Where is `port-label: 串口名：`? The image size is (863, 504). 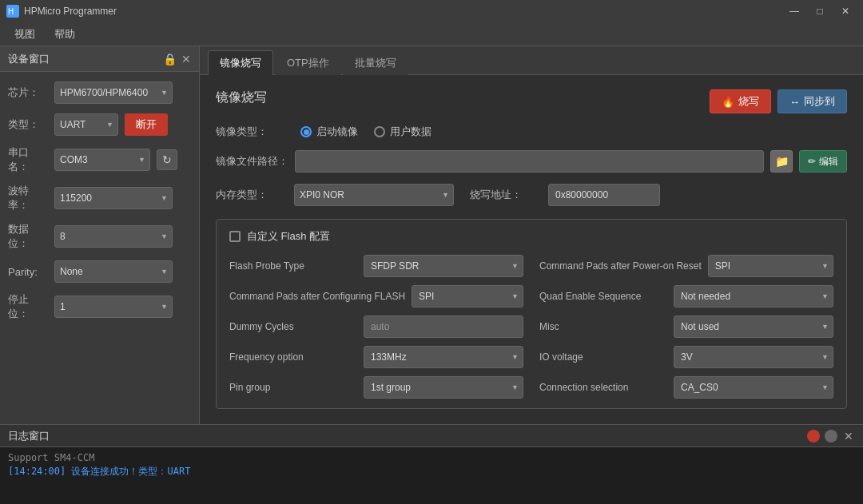
port-label: 串口名： is located at coordinates (28, 160).